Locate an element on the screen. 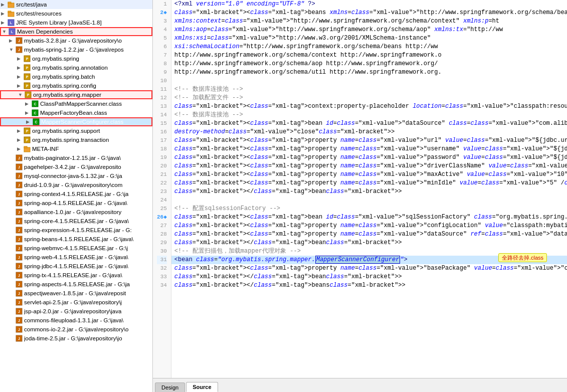 This screenshot has height=392, width=567. tree-label: org.mybatis.spring.config is located at coordinates (64, 86).